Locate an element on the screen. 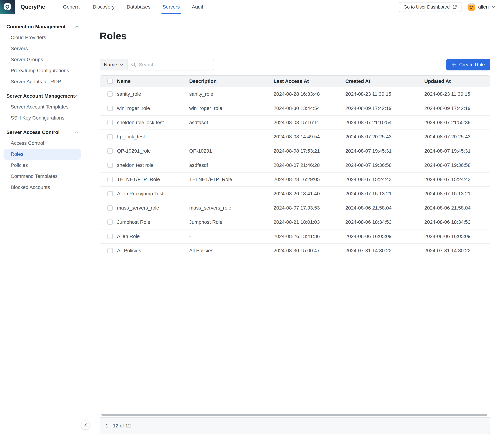 This screenshot has width=504, height=439. sidebar-item-cloud-providers: Cloud Providers is located at coordinates (43, 38).